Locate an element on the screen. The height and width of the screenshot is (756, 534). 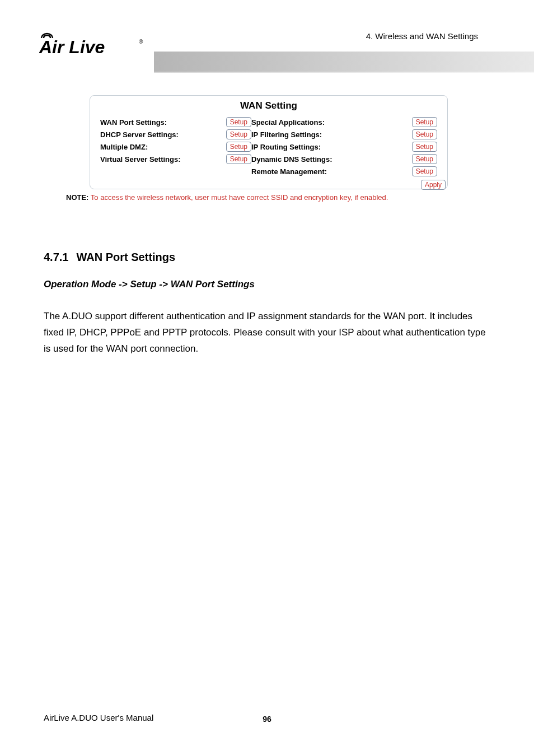
header-band is located at coordinates (344, 62).